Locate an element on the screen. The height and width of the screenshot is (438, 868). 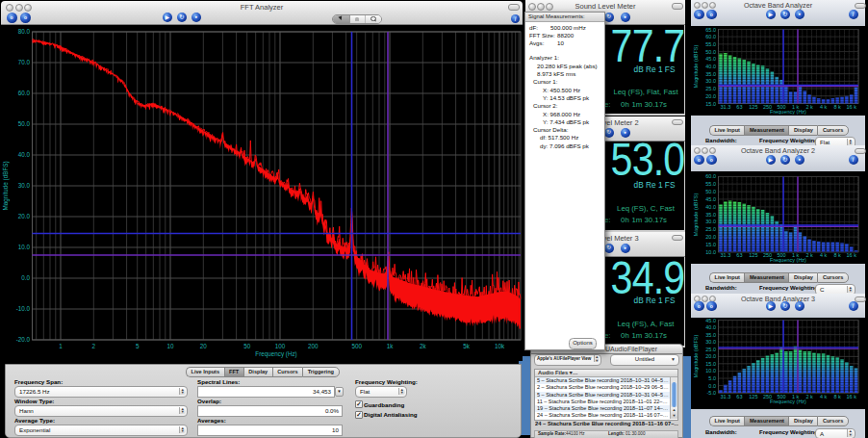
svg-text: 5.0 is located at coordinates (712, 378).